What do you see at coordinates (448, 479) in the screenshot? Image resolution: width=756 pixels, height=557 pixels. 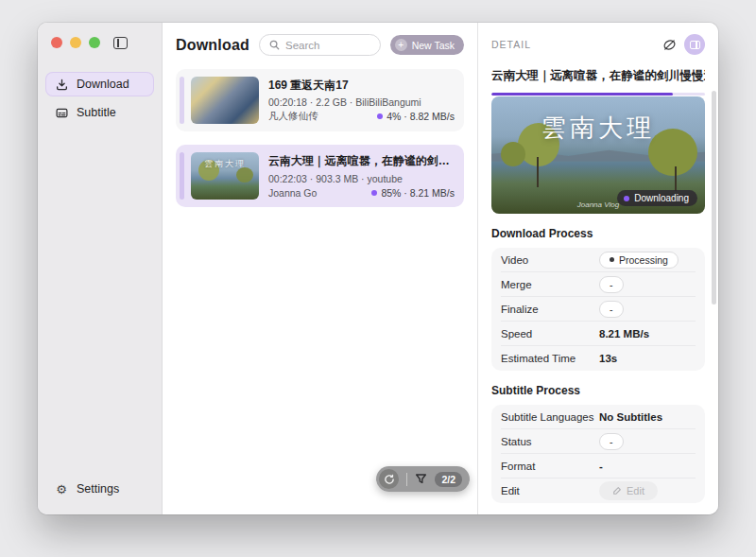 I see `task-count-badge: 2/2` at bounding box center [448, 479].